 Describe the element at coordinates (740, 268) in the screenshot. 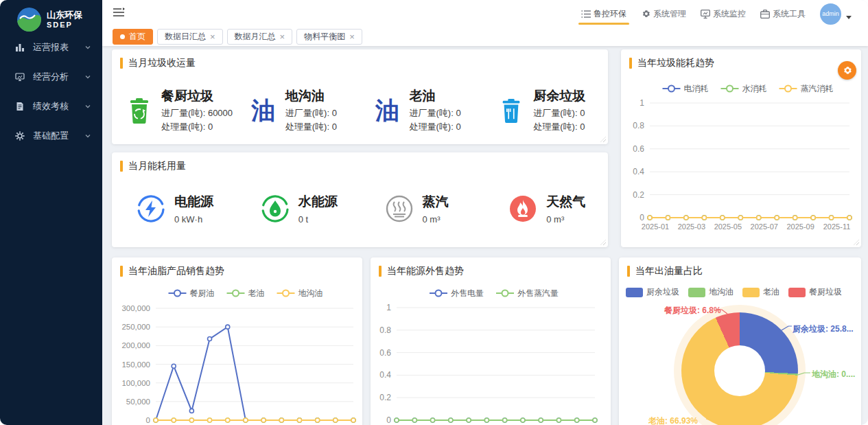

I see `card-title-row: 当年出油量占比` at that location.